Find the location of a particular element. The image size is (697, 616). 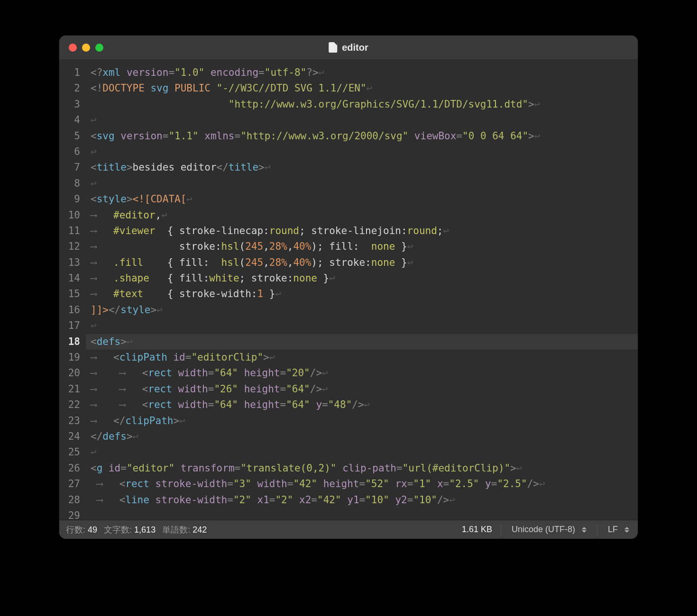

code-line: ⟶ ⟶<rect width="26" height="64"/>↩ is located at coordinates (364, 390).